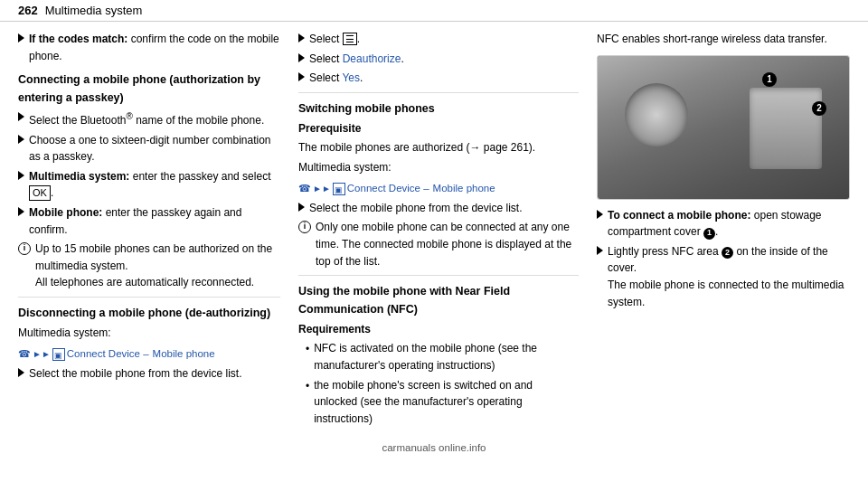  I want to click on nav-icon-box: ▣, so click(59, 354).